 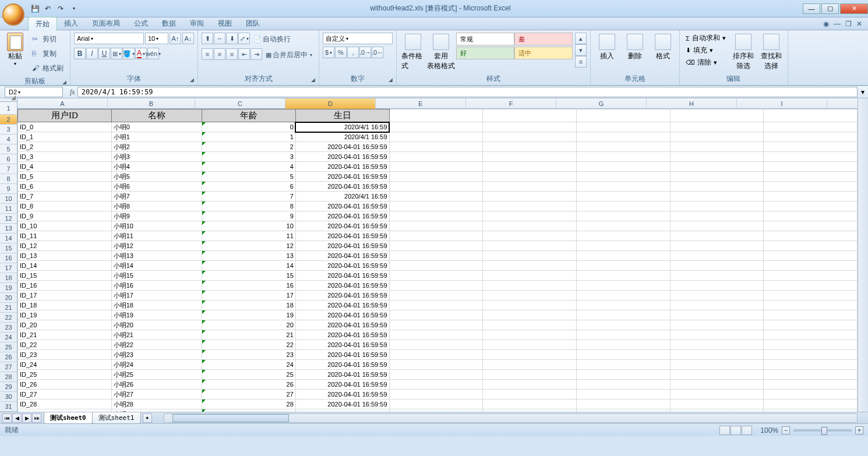 What do you see at coordinates (65, 325) in the screenshot?
I see `cell: ID_20` at bounding box center [65, 325].